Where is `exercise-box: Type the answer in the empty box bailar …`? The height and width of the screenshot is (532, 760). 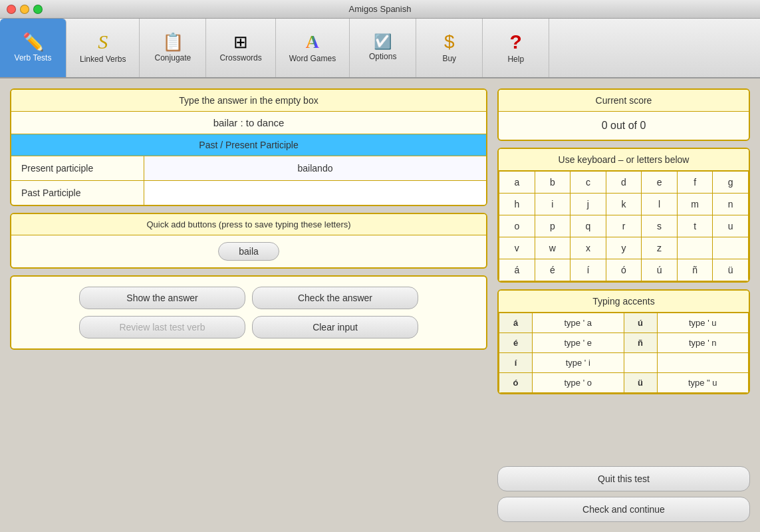
exercise-box: Type the answer in the empty box bailar … is located at coordinates (249, 148).